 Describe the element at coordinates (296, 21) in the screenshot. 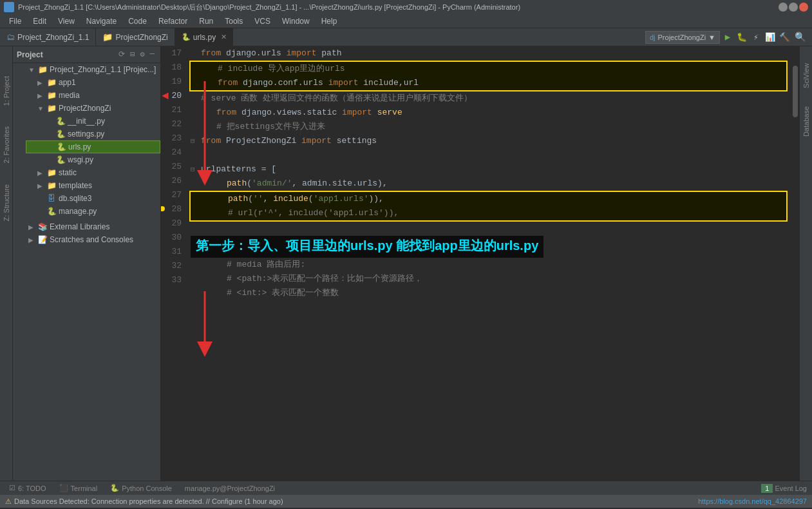

I see `menu-window: Window` at that location.